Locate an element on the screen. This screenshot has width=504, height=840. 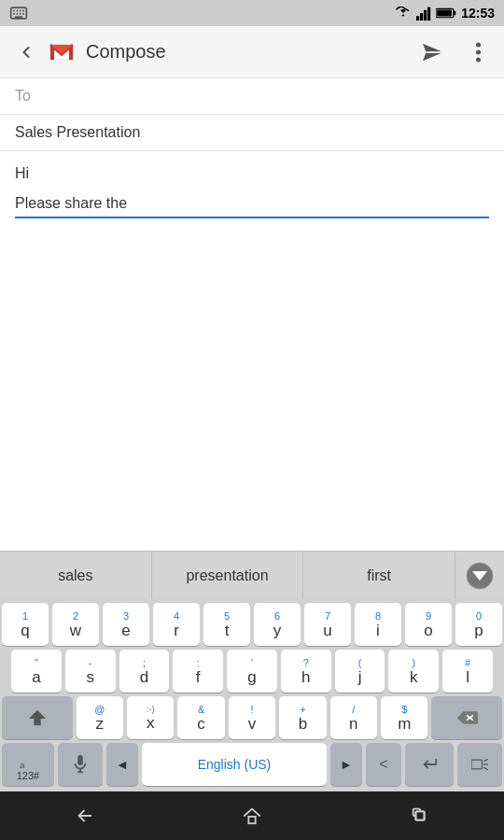
status-time: 12:53 is located at coordinates (478, 13).